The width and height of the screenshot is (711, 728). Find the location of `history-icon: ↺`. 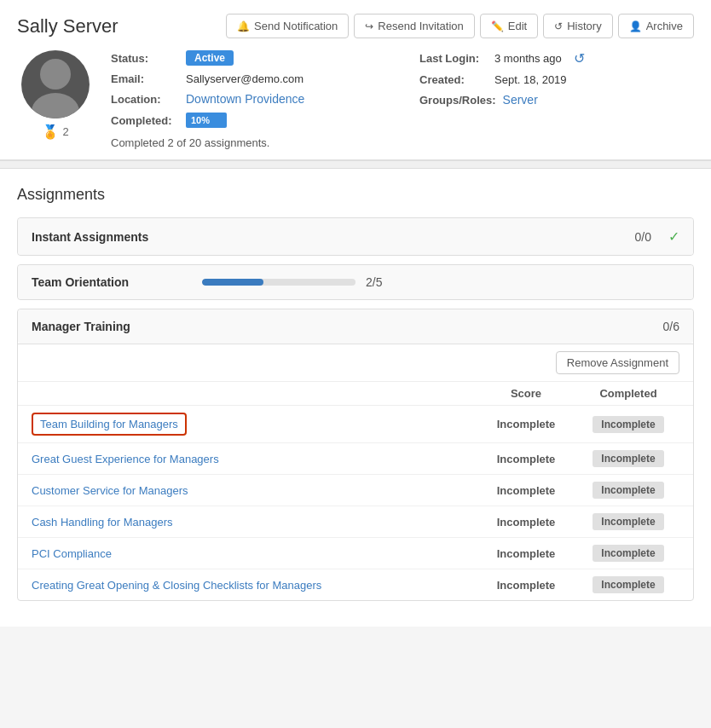

history-icon: ↺ is located at coordinates (558, 26).